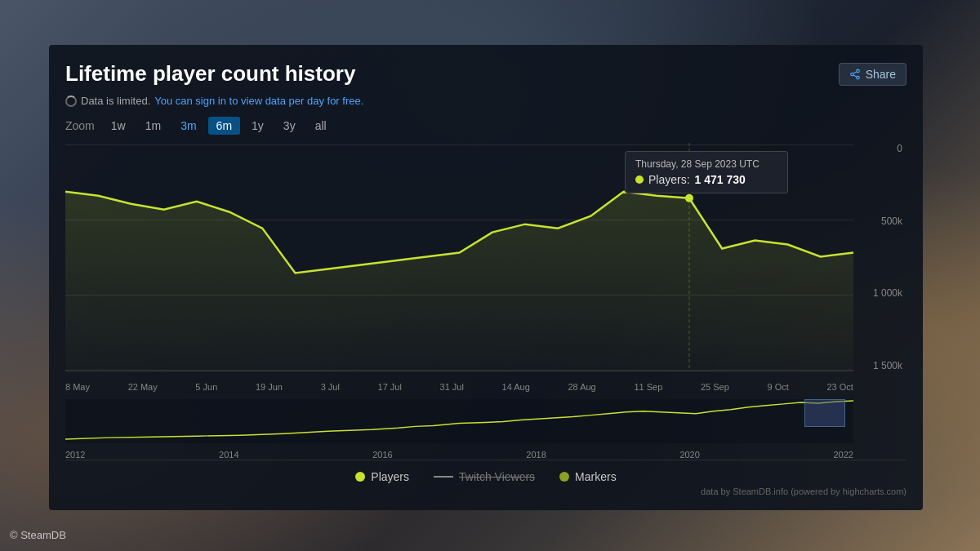  I want to click on zoom-3y: 3y, so click(289, 126).